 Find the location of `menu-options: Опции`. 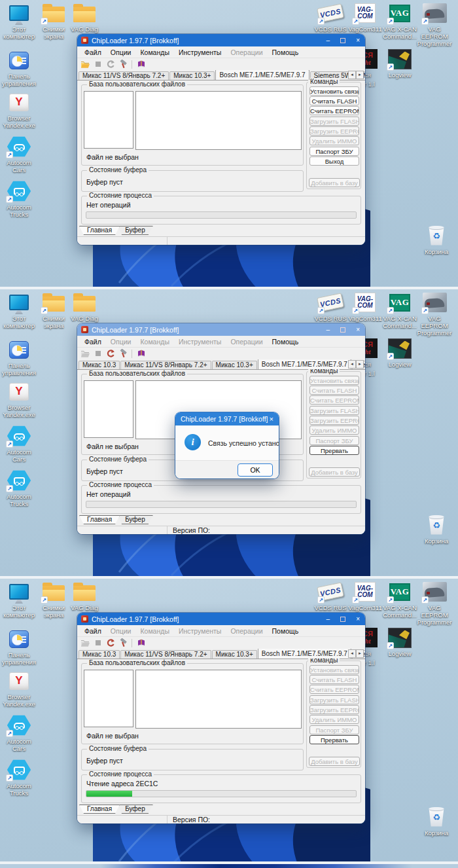

menu-options: Опции is located at coordinates (121, 52).